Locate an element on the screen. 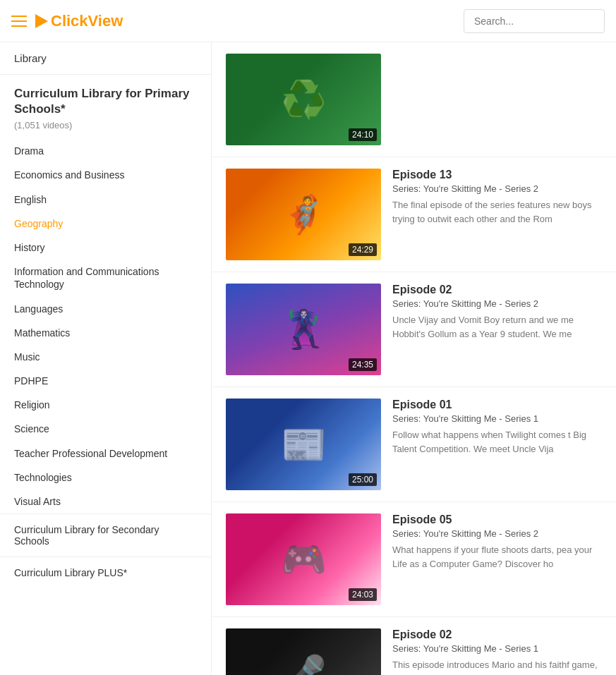  sidebar-item-religion: Religion is located at coordinates (106, 405).